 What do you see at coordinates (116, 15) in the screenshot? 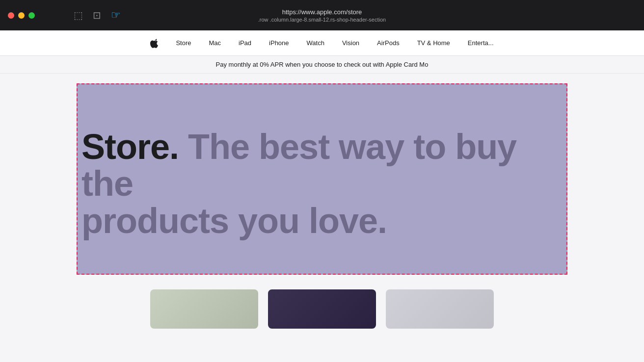
I see `pointer-icon: ☞` at bounding box center [116, 15].